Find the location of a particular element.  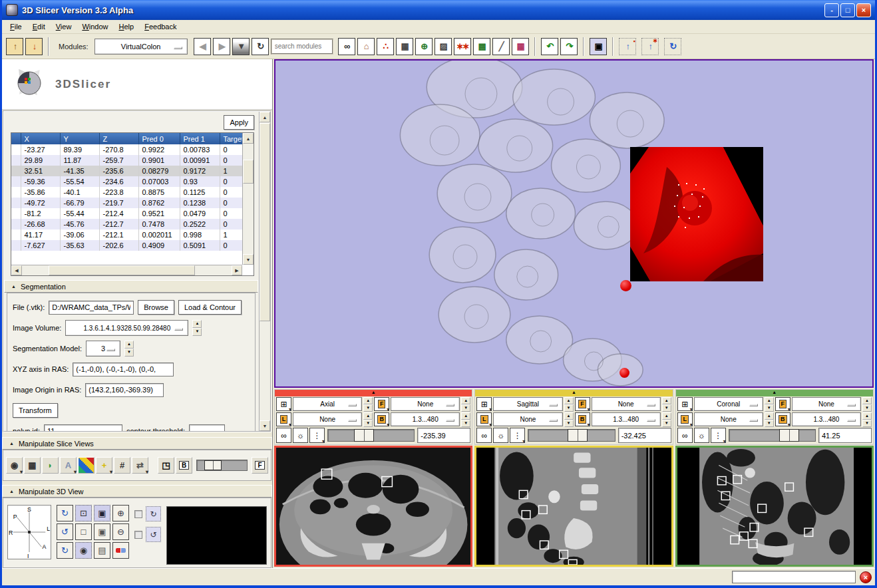

slice-orientation-dropdown: Coronal is located at coordinates (729, 404).